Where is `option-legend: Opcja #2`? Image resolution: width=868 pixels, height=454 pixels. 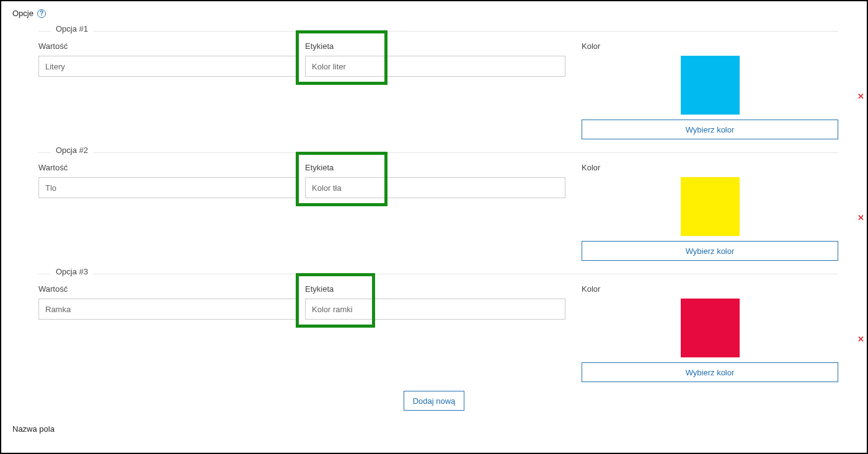
option-legend: Opcja #2 is located at coordinates (438, 152).